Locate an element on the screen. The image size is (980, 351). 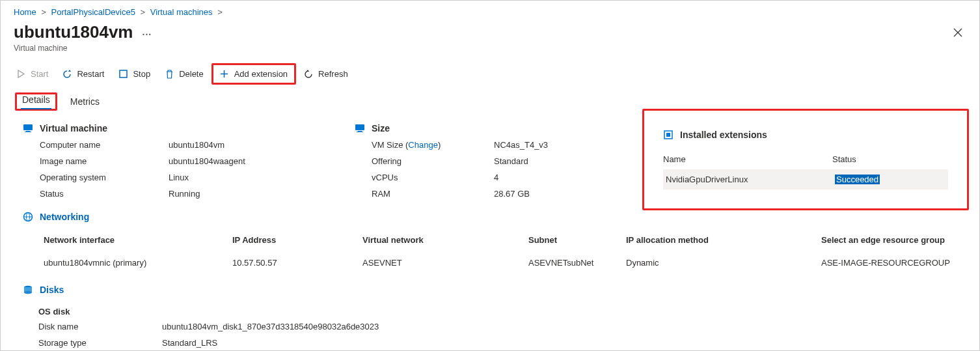
extension-row: NvidiaGpuDriverLinux Succeeded is located at coordinates (806, 180).